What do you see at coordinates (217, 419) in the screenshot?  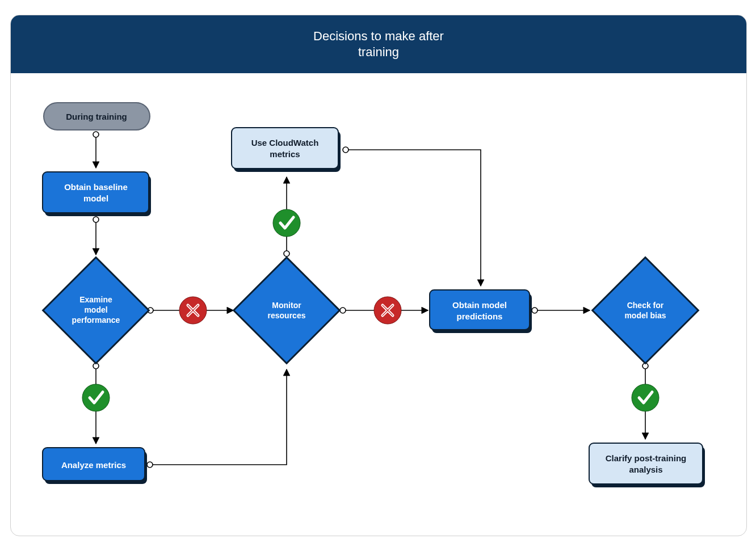 I see `edge-analyze-to-monitor` at bounding box center [217, 419].